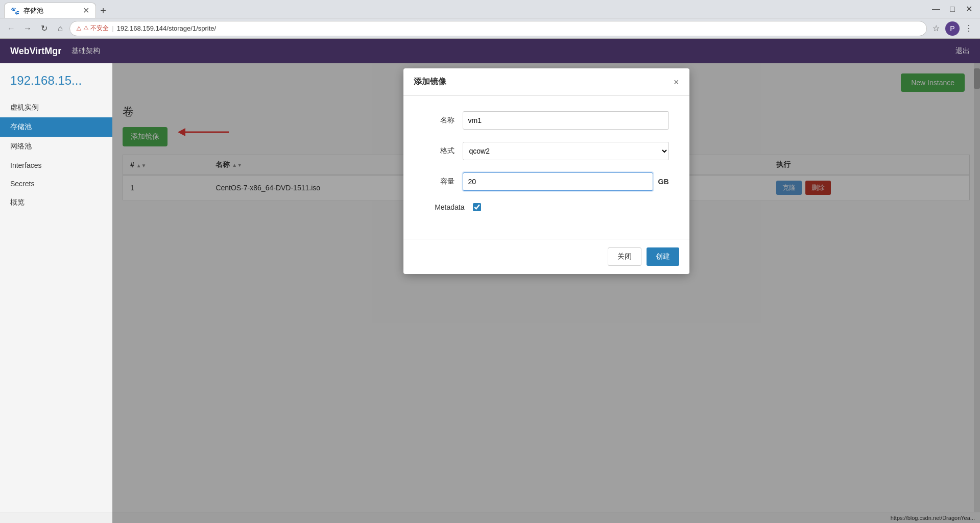 The width and height of the screenshot is (980, 523). I want to click on toolbar-right: ☆ P ⋮, so click(952, 29).